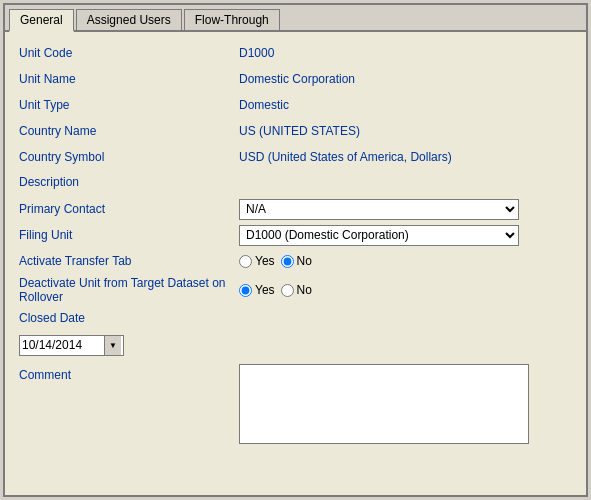 This screenshot has height=500, width=591. Describe the element at coordinates (129, 209) in the screenshot. I see `primary-contact-label: Primary Contact` at that location.